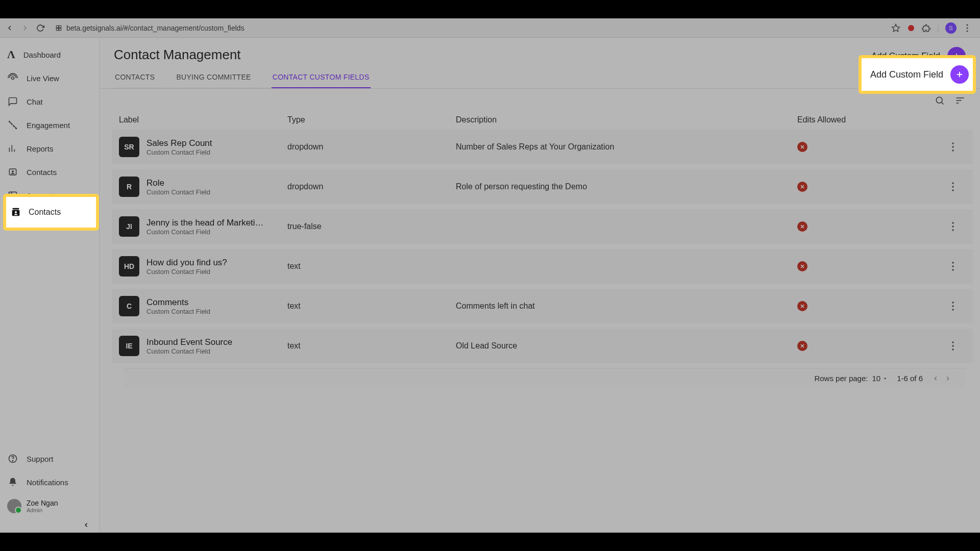  What do you see at coordinates (880, 379) in the screenshot?
I see `rows-per-page-select: 10` at bounding box center [880, 379].